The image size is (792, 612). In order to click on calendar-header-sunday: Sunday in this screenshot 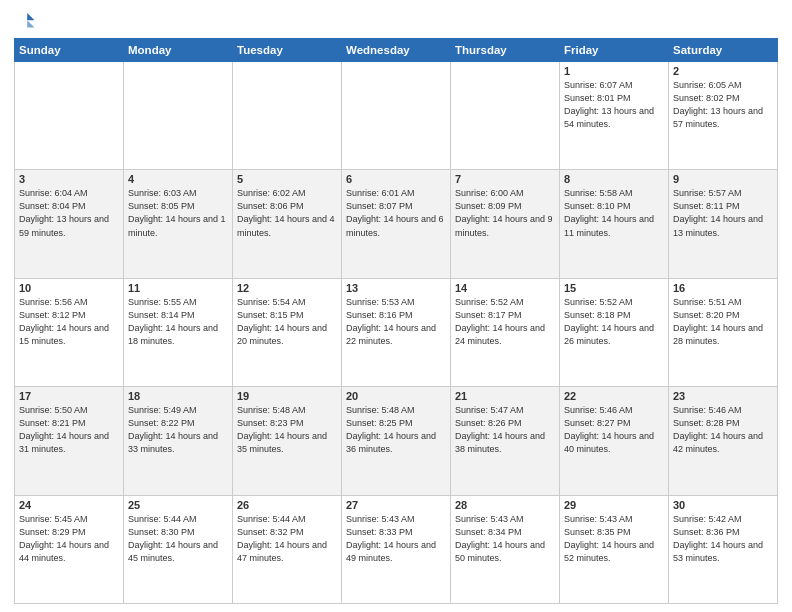, I will do `click(70, 50)`.